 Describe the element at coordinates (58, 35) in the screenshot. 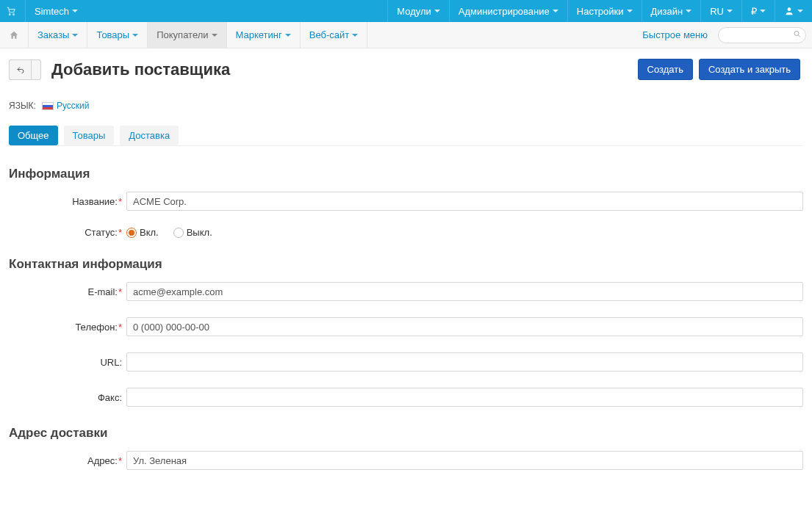

I see `nav-item-0: Заказы` at that location.